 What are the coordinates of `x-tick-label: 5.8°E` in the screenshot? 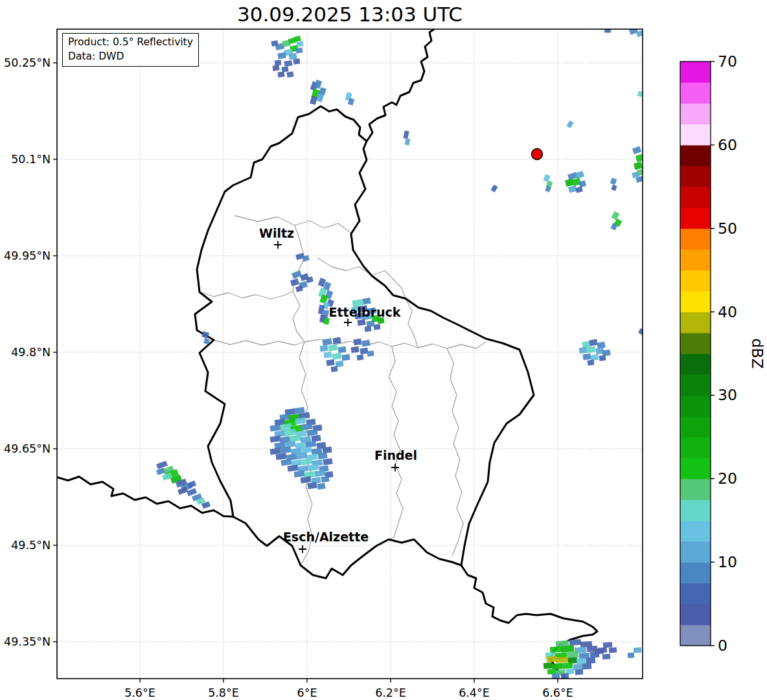 It's located at (223, 693).